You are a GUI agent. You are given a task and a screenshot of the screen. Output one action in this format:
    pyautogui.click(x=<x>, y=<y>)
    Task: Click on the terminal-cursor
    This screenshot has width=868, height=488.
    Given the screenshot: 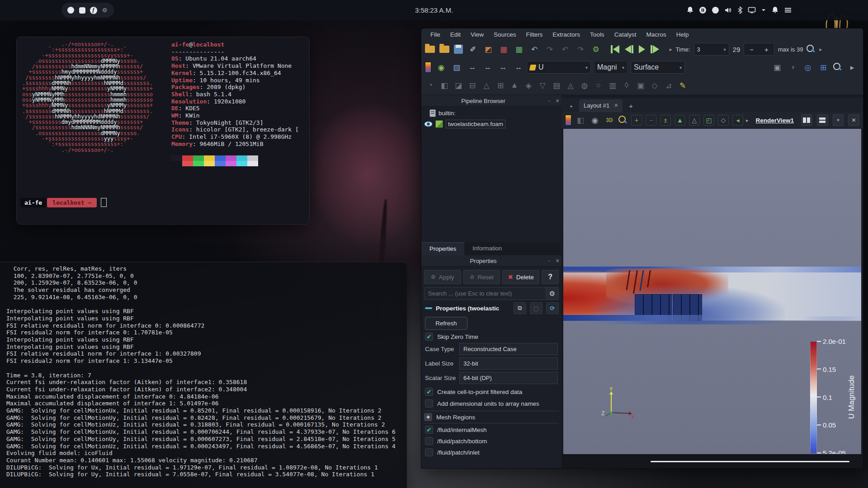 What is the action you would take?
    pyautogui.click(x=104, y=202)
    